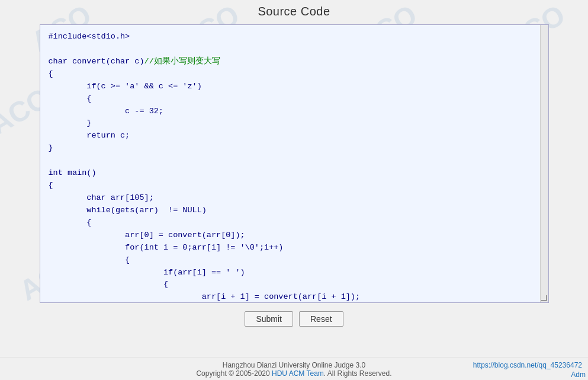  Describe the element at coordinates (544, 298) in the screenshot. I see `resize-icon` at that location.